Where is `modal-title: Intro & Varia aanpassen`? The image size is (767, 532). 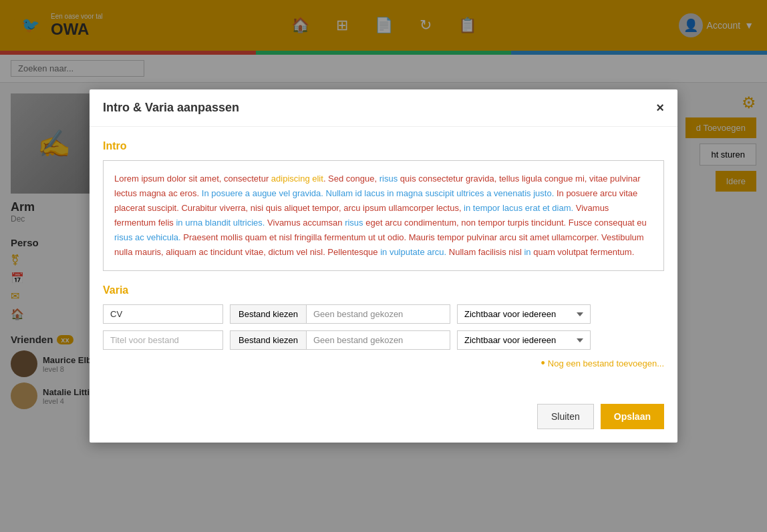 modal-title: Intro & Varia aanpassen is located at coordinates (171, 108).